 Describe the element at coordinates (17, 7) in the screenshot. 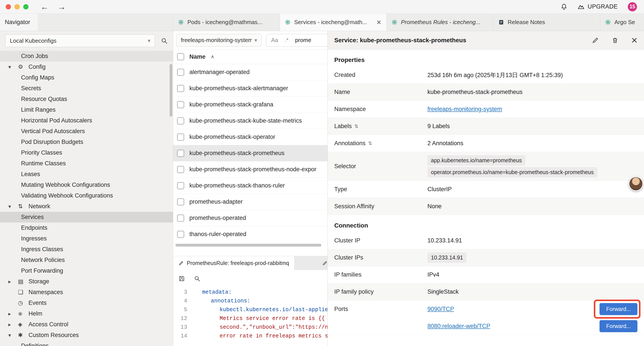

I see `minimize-window-button` at that location.